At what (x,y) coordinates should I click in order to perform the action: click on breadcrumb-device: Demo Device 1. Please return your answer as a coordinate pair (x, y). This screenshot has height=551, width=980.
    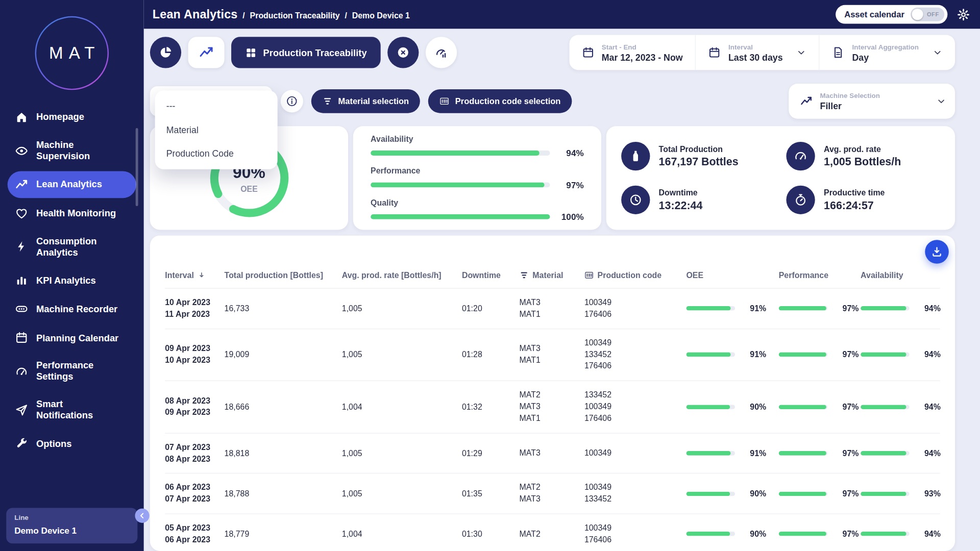
    Looking at the image, I should click on (381, 15).